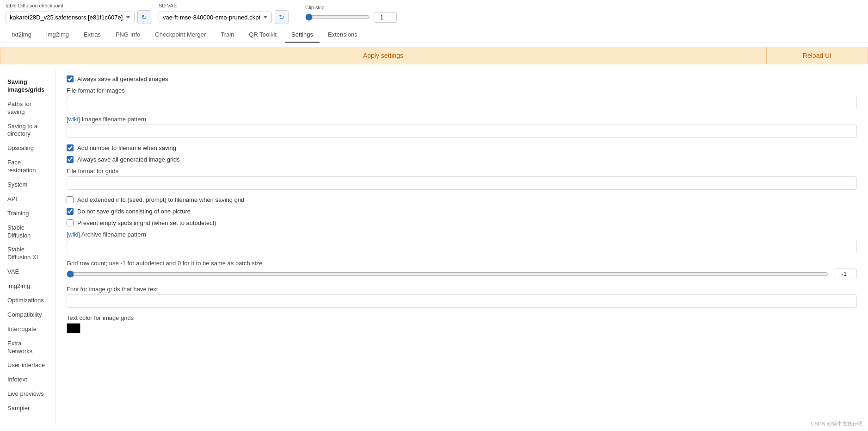  I want to click on tab-img2img: img2img, so click(57, 35).